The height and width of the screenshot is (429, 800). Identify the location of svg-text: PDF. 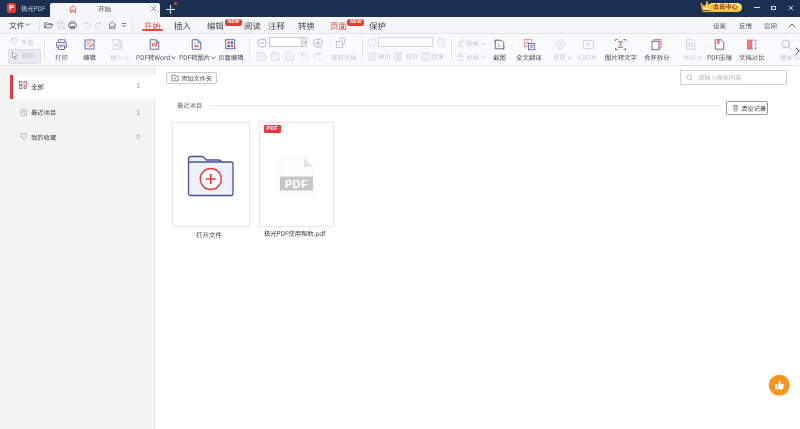
(297, 184).